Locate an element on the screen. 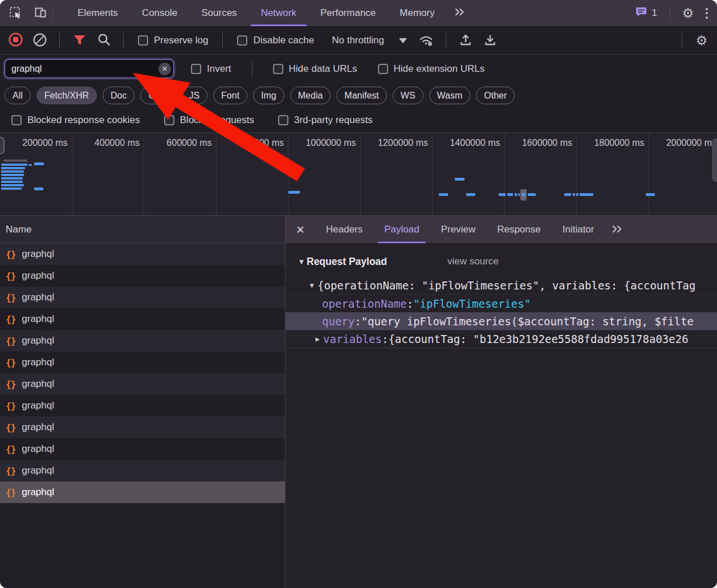  close-detail-button: ✕ is located at coordinates (300, 230).